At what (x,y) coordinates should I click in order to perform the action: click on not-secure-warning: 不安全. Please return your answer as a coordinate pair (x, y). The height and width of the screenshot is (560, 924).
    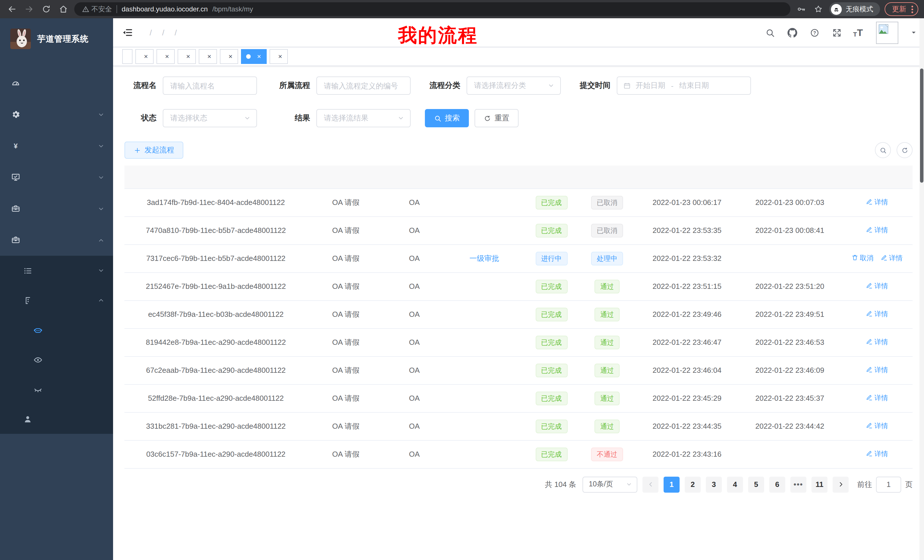
    Looking at the image, I should click on (97, 9).